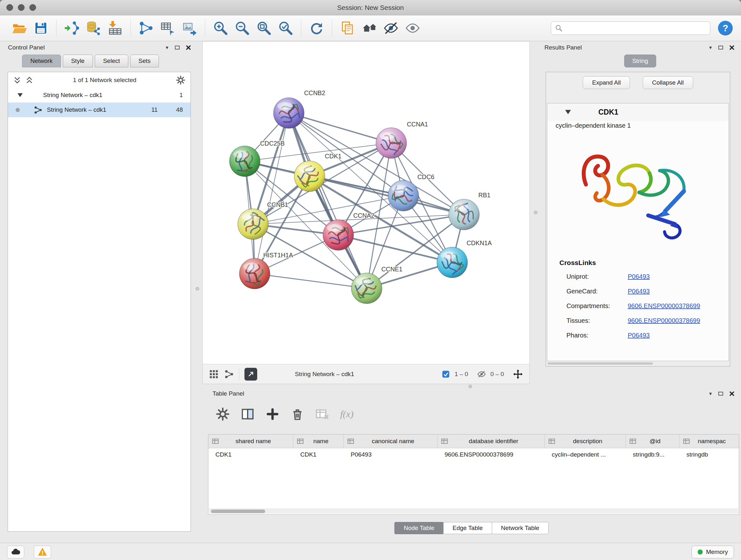 The image size is (741, 560). What do you see at coordinates (251, 374) in the screenshot?
I see `detach-view-button` at bounding box center [251, 374].